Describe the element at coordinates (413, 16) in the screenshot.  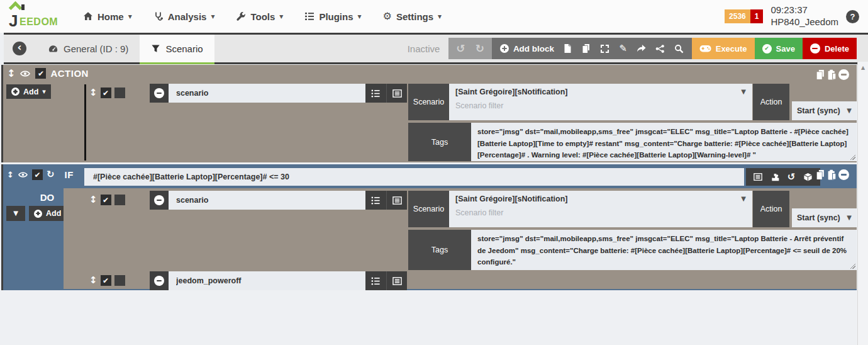
I see `menu-settings: Settings` at that location.